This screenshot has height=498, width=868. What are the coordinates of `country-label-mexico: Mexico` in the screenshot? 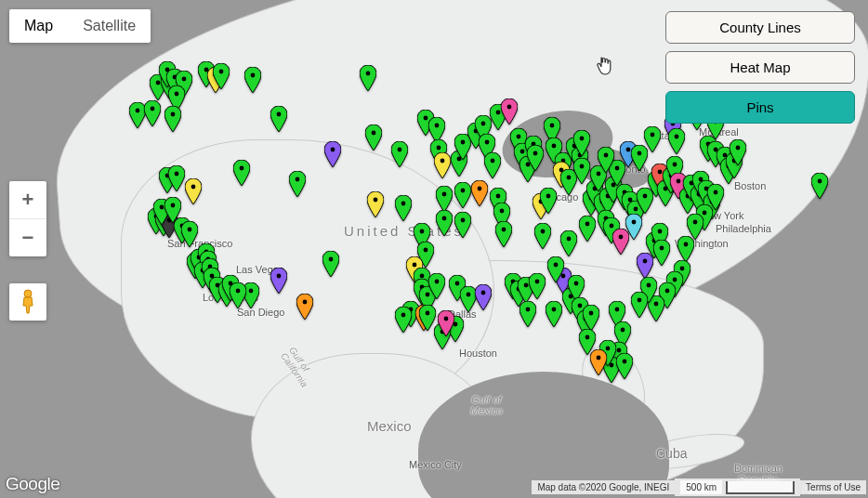 It's located at (389, 426).